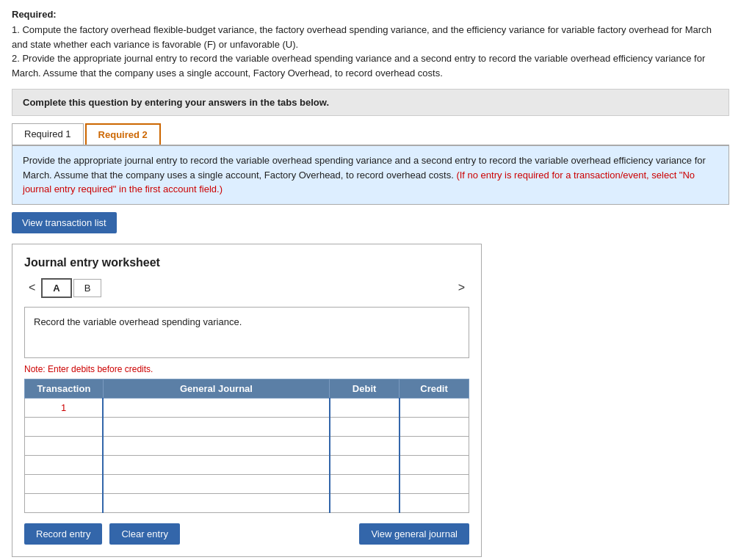  What do you see at coordinates (414, 534) in the screenshot?
I see `view-general-journal-button: View general journal` at bounding box center [414, 534].